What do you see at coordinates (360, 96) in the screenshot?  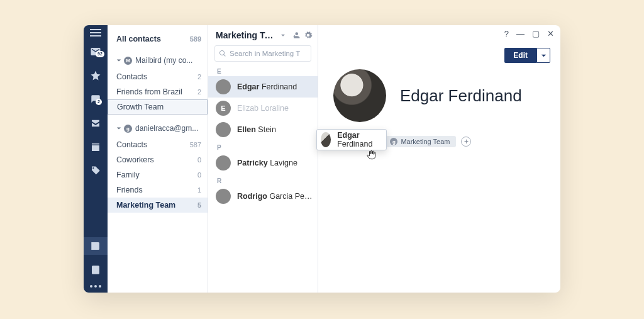 I see `profile-avatar` at bounding box center [360, 96].